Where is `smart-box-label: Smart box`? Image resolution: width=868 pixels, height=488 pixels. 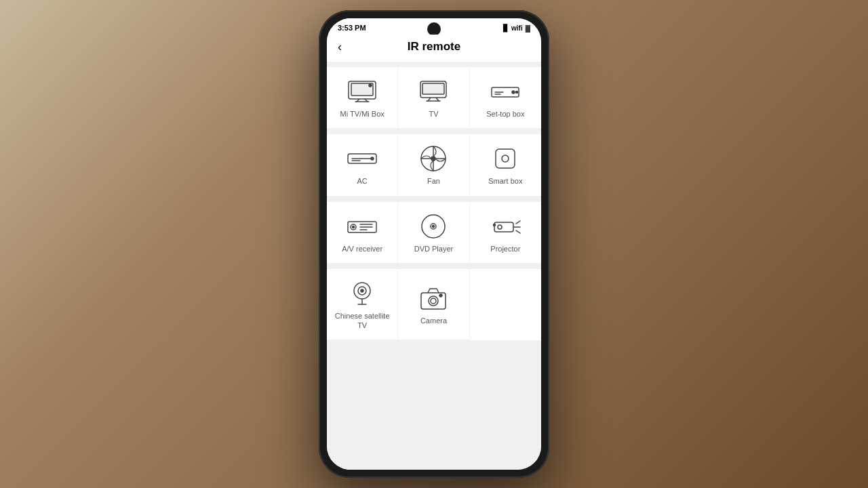
smart-box-label: Smart box is located at coordinates (505, 181).